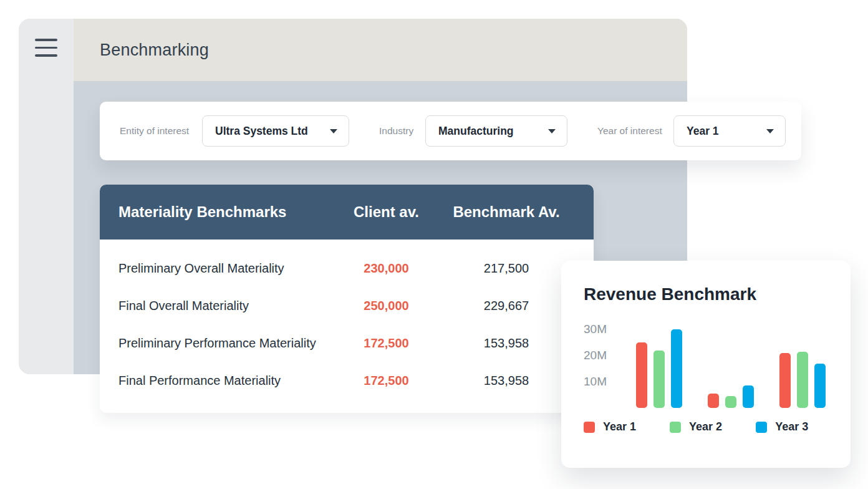  What do you see at coordinates (387, 212) in the screenshot?
I see `table-header-client: Client av.` at bounding box center [387, 212].